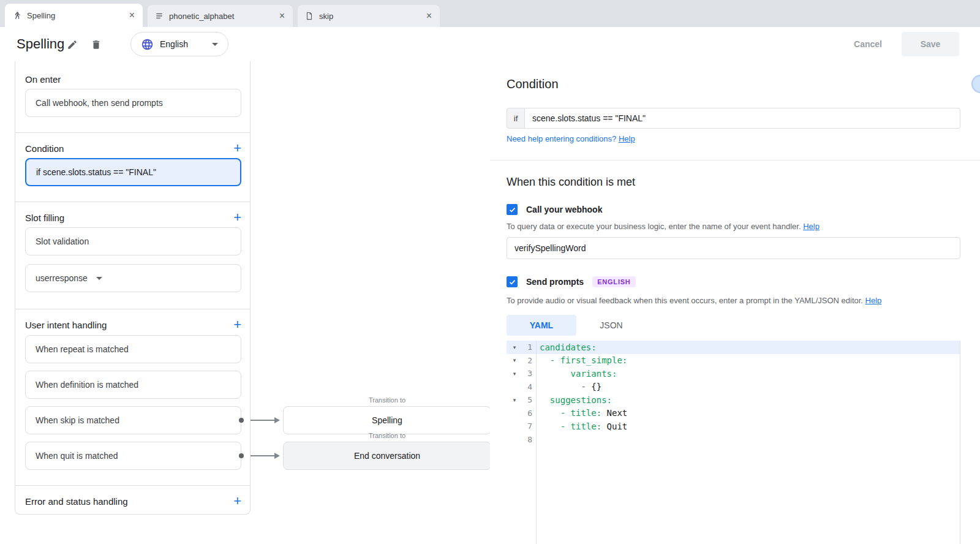  I want to click on code-text: - {}, so click(568, 387).